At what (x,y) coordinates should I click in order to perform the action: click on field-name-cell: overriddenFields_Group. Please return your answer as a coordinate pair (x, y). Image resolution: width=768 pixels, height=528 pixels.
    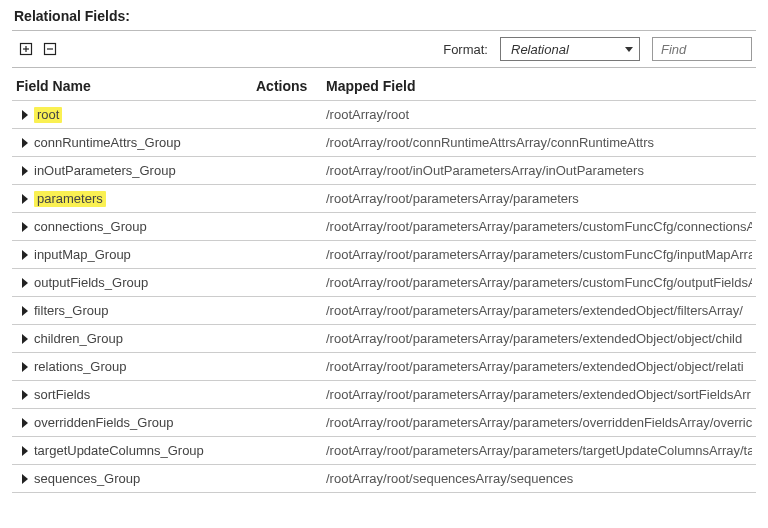
    Looking at the image, I should click on (136, 422).